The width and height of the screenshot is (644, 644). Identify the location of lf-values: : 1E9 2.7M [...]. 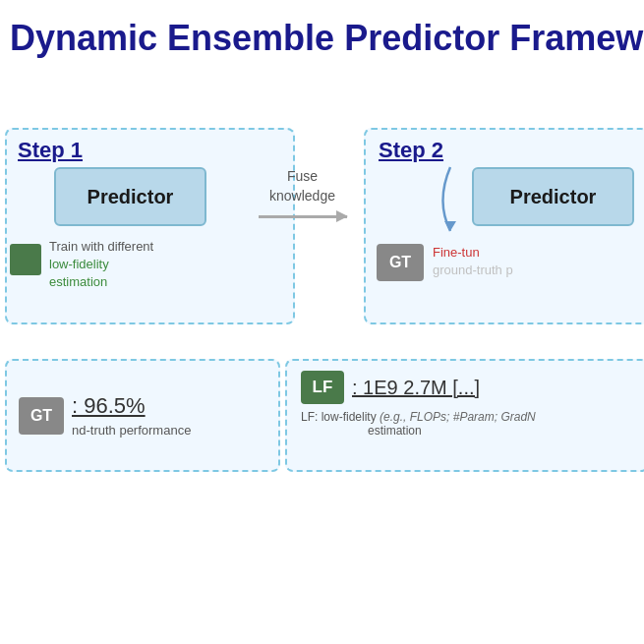
(416, 387).